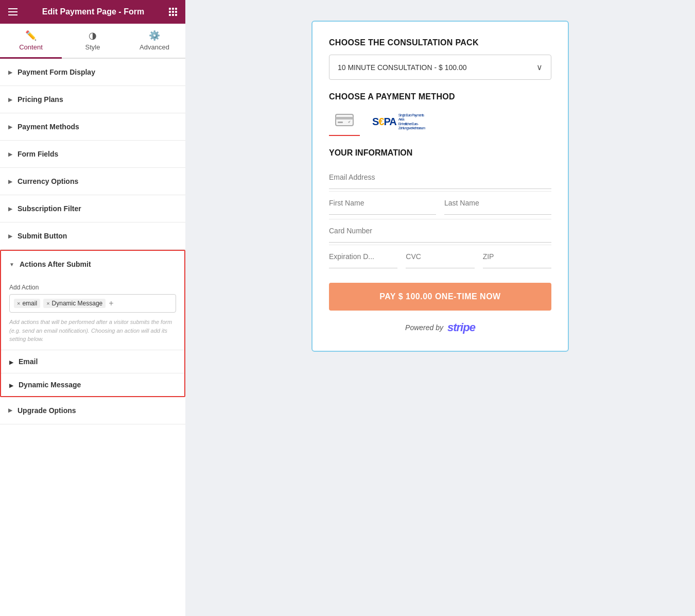 The width and height of the screenshot is (695, 616). What do you see at coordinates (344, 122) in the screenshot?
I see `card-payment-icon` at bounding box center [344, 122].